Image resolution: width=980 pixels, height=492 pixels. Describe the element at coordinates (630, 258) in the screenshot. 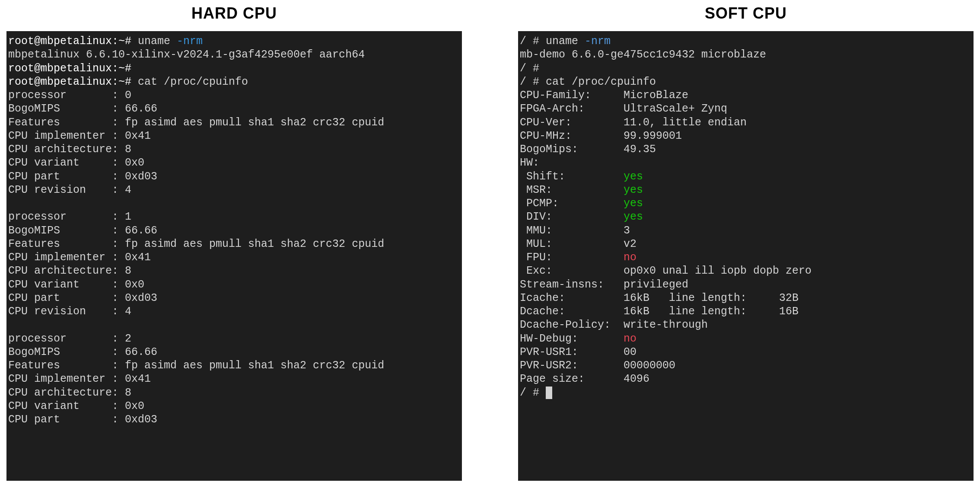

I see `hw-row-value: no` at that location.